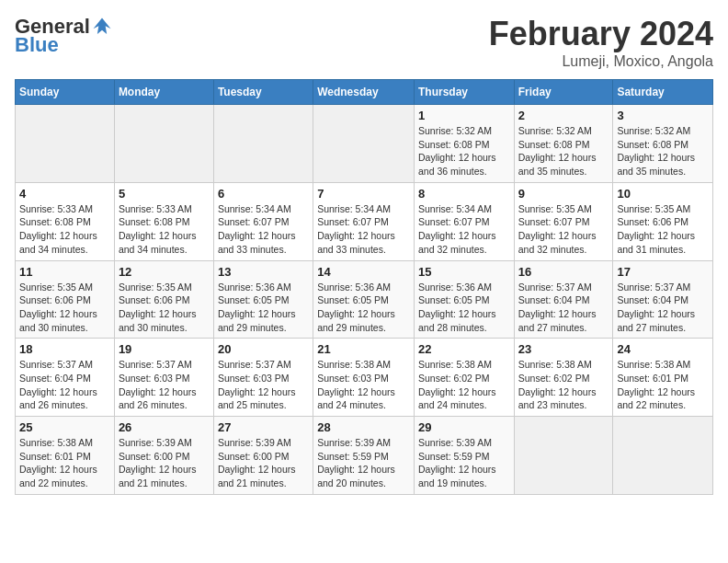  I want to click on week-row-3: 11Sunrise: 5:35 AM Sunset: 6:06 PM Dayli…, so click(364, 300).